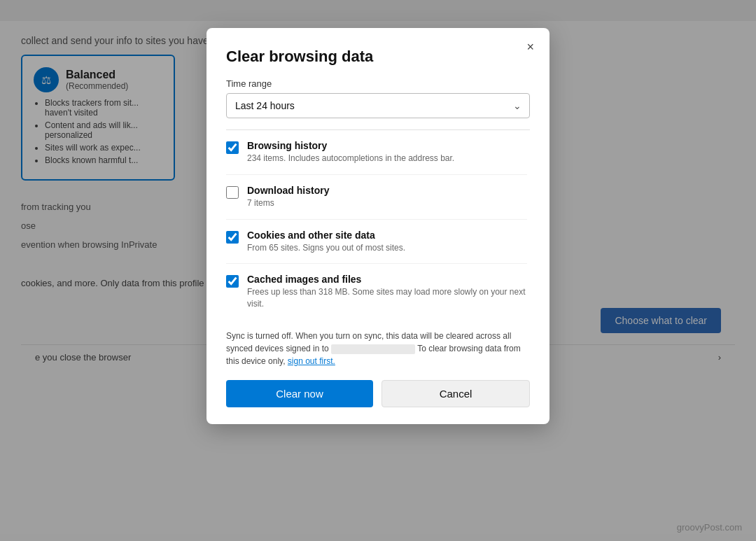 The height and width of the screenshot is (541, 756). I want to click on sign-out-first-link: sign out first., so click(312, 361).